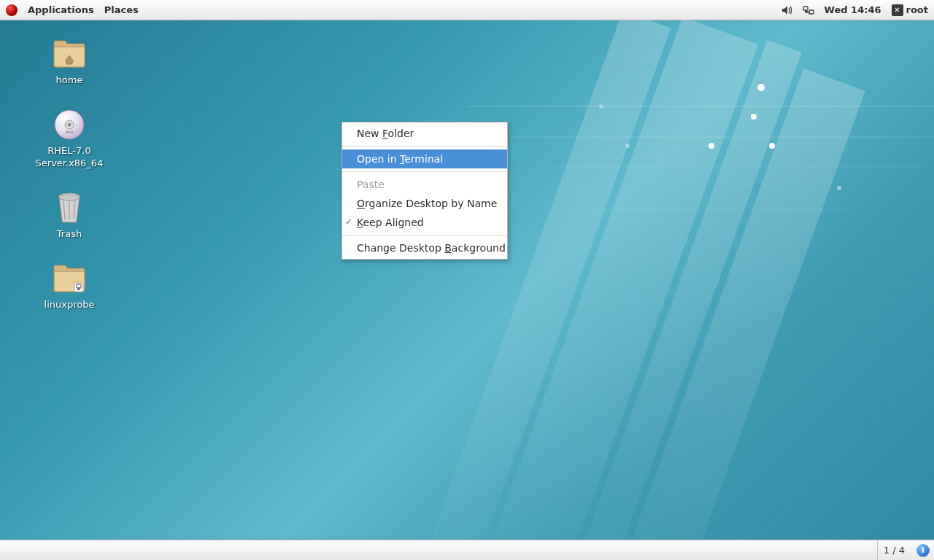 The height and width of the screenshot is (560, 934). I want to click on ctx-label-post: ackground, so click(479, 248).